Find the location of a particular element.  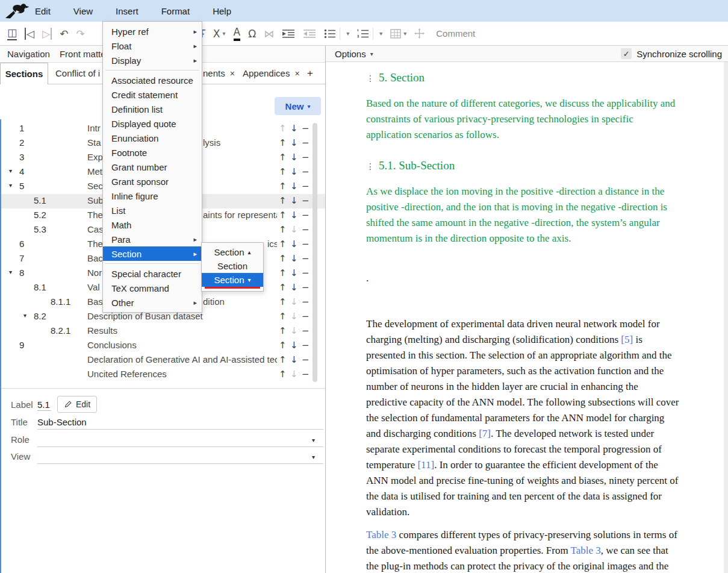

tree-row-9: 9Conclusions↑↓− is located at coordinates (163, 346).